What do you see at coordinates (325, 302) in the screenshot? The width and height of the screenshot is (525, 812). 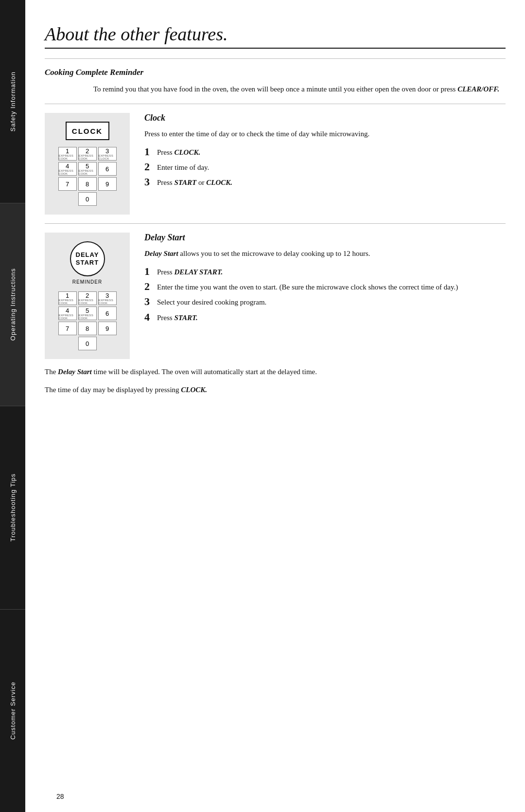 I see `delay-step-3: 3 Select your desired cooking program.` at bounding box center [325, 302].